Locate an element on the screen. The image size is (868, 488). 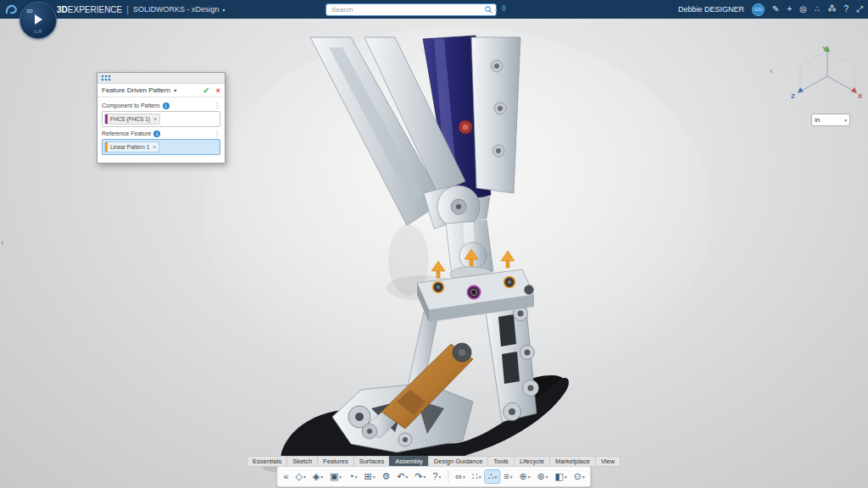
orientation-triad: Y X Z is located at coordinates (827, 75).